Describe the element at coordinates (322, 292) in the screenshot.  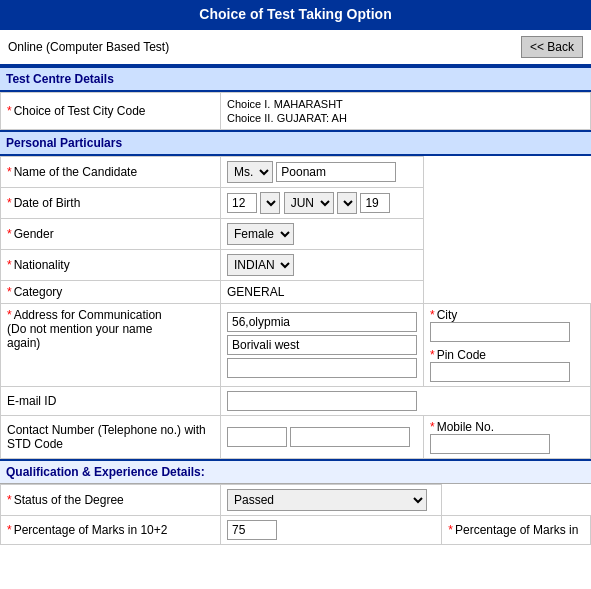
I see `category-value-cell: GENERAL` at that location.